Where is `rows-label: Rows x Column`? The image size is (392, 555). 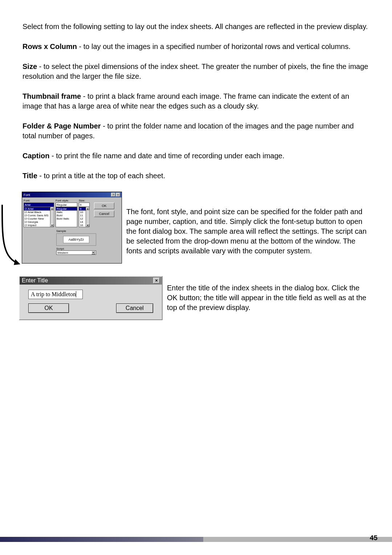
rows-label: Rows x Column is located at coordinates (50, 46).